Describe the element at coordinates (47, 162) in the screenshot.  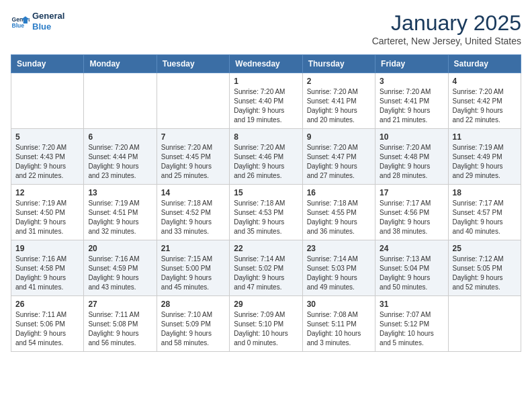
I see `day-info: Sunrise: 7:20 AMSunset: 4:43 PMDaylight:…` at that location.